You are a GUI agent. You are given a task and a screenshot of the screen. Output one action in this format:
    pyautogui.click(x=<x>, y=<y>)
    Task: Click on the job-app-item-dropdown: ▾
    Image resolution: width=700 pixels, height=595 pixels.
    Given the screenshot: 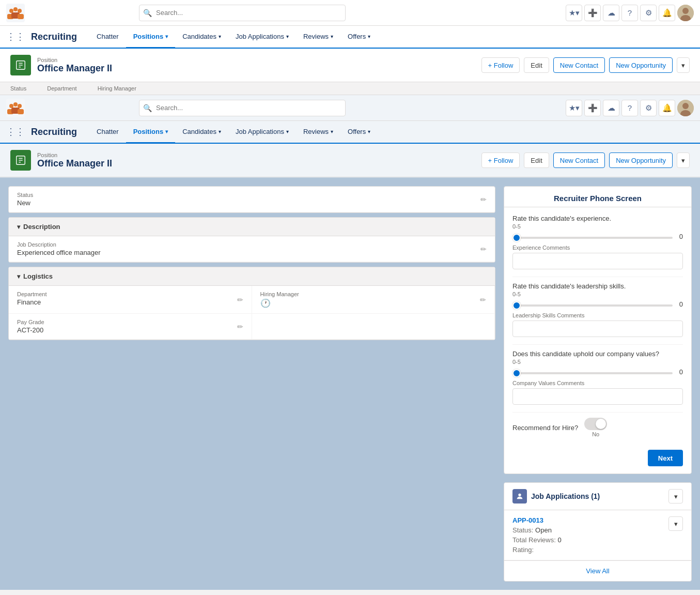 What is the action you would take?
    pyautogui.click(x=676, y=524)
    